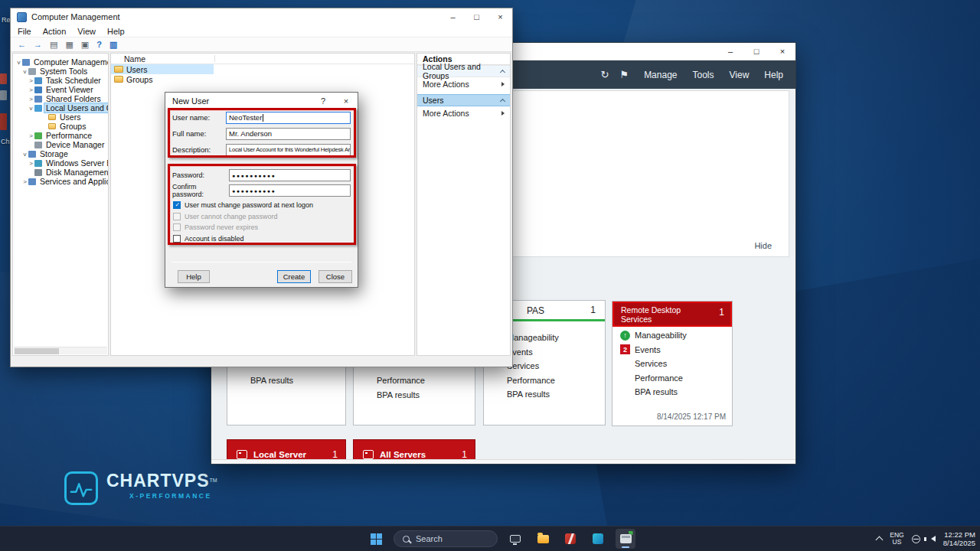  Describe the element at coordinates (37, 351) in the screenshot. I see `scrollbar-thumb` at that location.